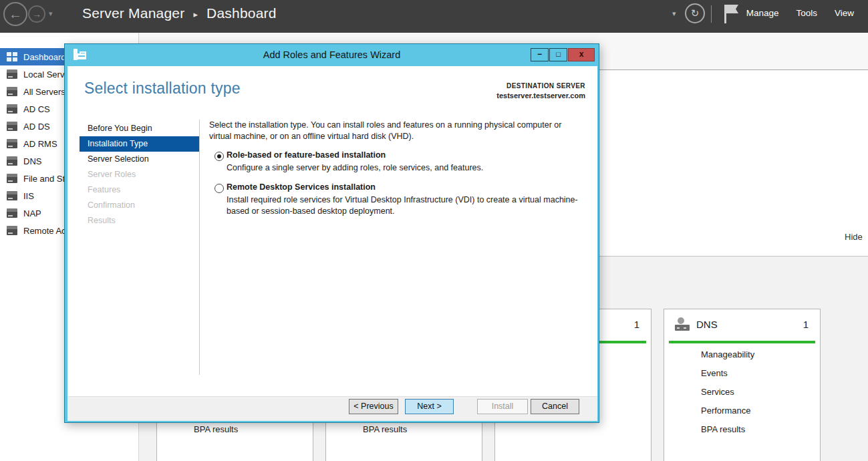 This screenshot has height=461, width=868. What do you see at coordinates (12, 92) in the screenshot?
I see `all-servers-icon` at bounding box center [12, 92].